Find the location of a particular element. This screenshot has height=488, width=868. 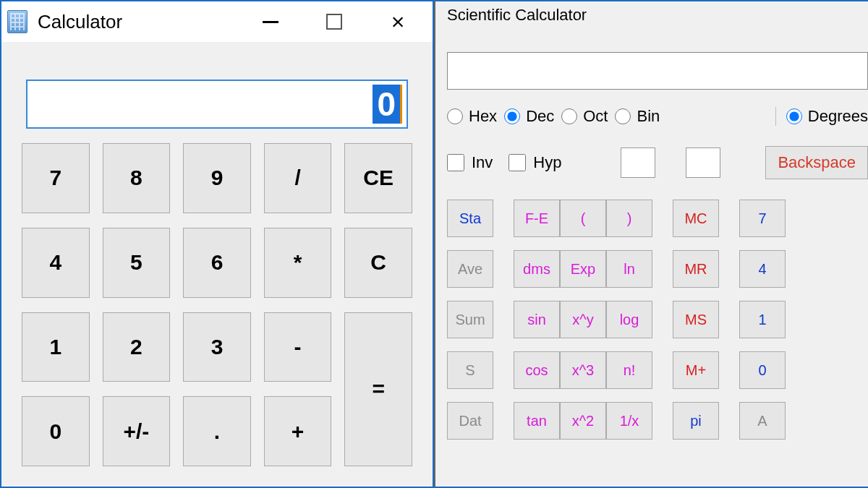

radio-hex: Hex is located at coordinates (472, 116).